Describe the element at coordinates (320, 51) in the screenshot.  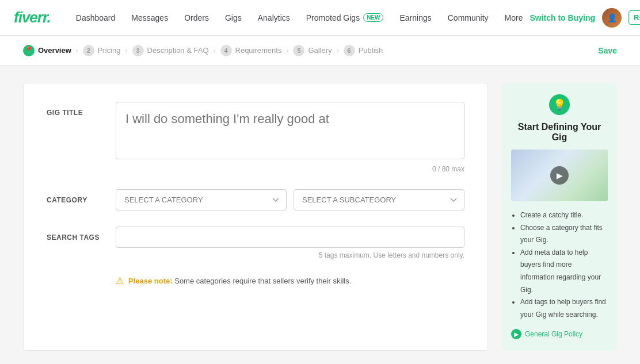
I see `step-5-label: Gallery` at that location.